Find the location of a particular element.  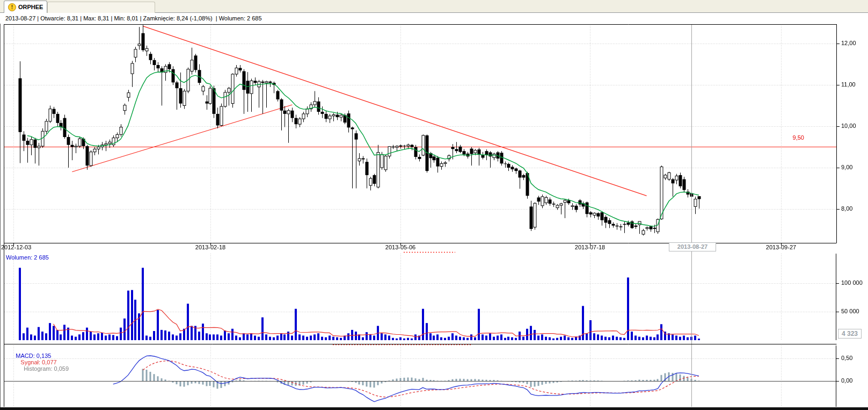

price-axis-label: 10,00 is located at coordinates (849, 126).